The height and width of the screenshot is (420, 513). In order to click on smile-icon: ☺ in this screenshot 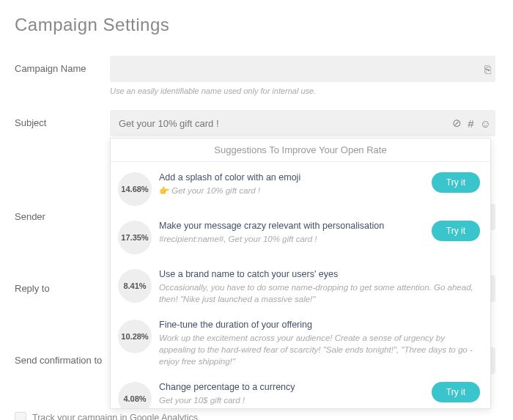, I will do `click(485, 123)`.